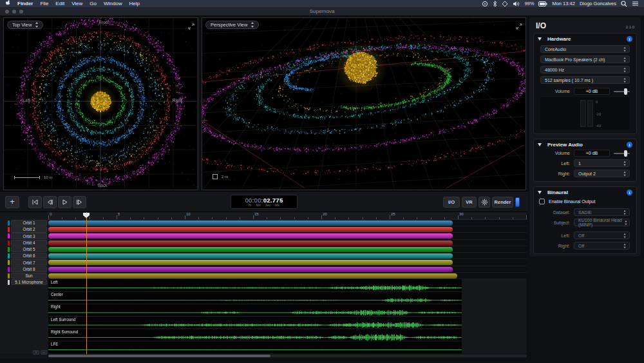 The height and width of the screenshot is (363, 644). What do you see at coordinates (60, 4) in the screenshot?
I see `menu-edit: Edit` at bounding box center [60, 4].